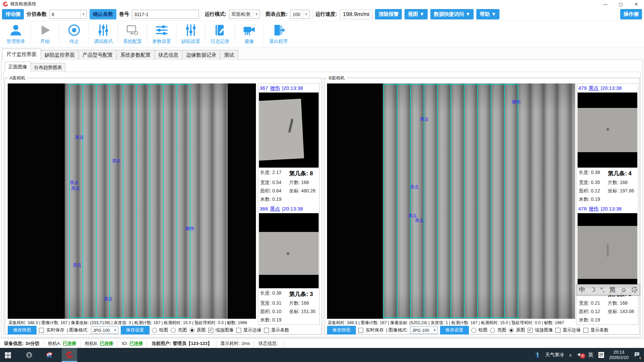 The width and height of the screenshot is (644, 362). What do you see at coordinates (165, 14) in the screenshot?
I see `roll-number-input: 3117-1` at bounding box center [165, 14].